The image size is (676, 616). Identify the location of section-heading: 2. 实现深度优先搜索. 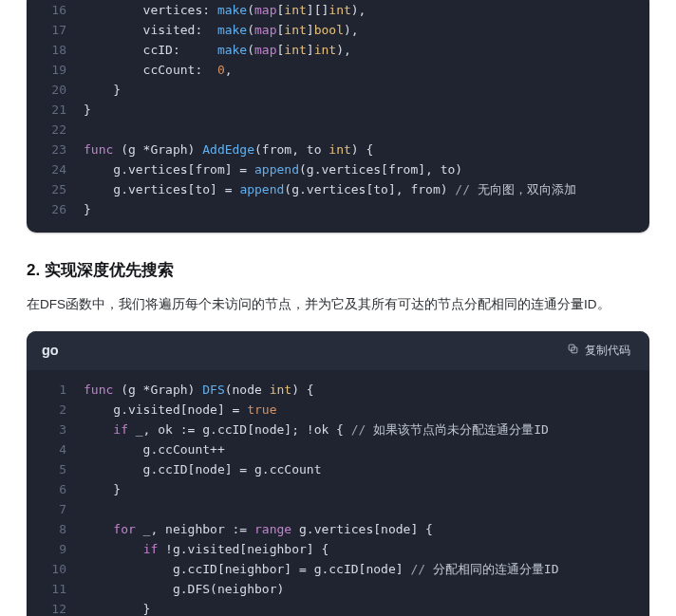
(338, 270).